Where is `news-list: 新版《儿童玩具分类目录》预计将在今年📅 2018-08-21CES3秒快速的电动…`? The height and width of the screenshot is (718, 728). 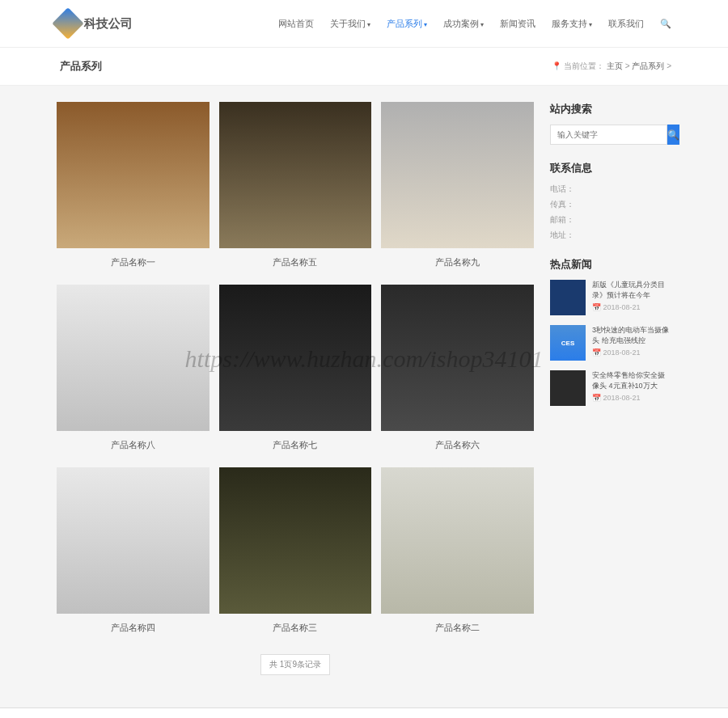 news-list: 新版《儿童玩具分类目录》预计将在今年📅 2018-08-21CES3秒快速的电动… is located at coordinates (611, 343).